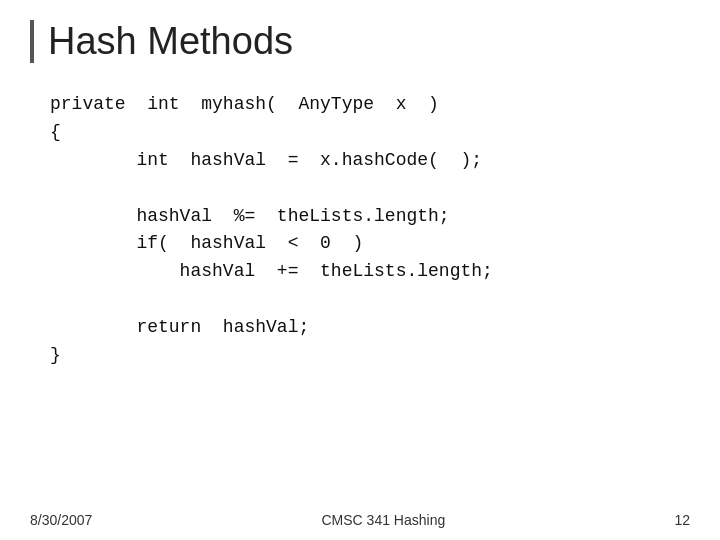 This screenshot has height=540, width=720. I want to click on slide-title: Hash Methods, so click(360, 42).